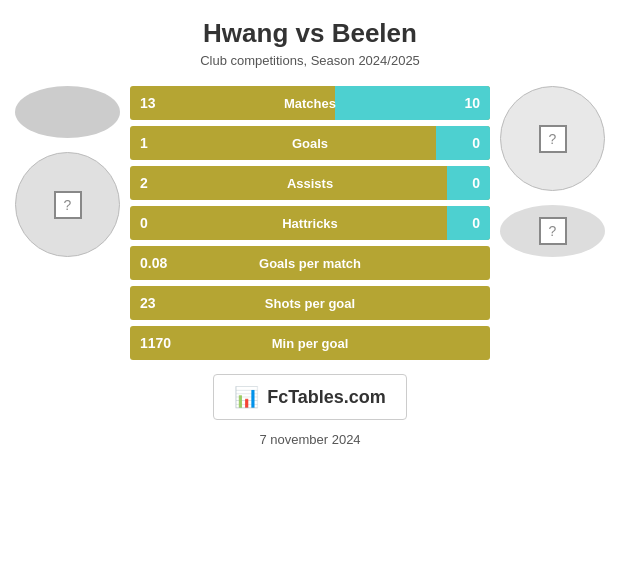  I want to click on stat-row-2: 2Assists0, so click(310, 183).